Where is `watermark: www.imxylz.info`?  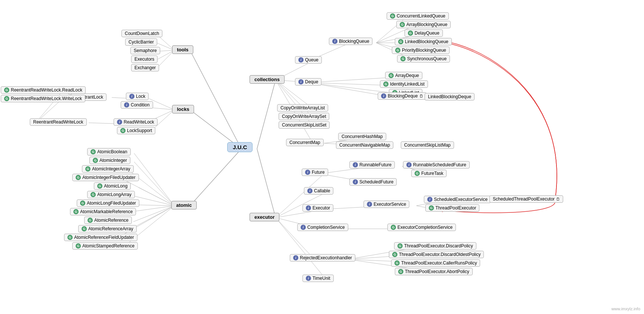 watermark: www.imxylz.info is located at coordinates (626, 309).